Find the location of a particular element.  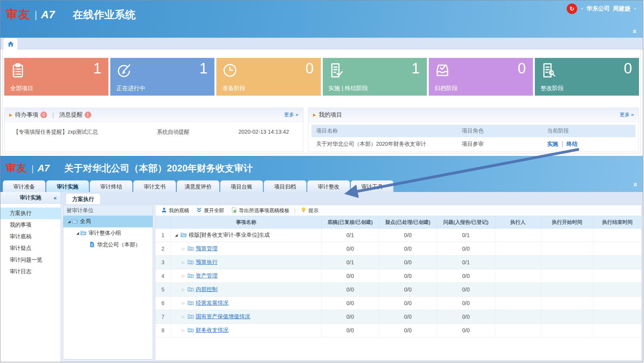

stat-card: 1 实施 | 终结阶段 is located at coordinates (375, 77).